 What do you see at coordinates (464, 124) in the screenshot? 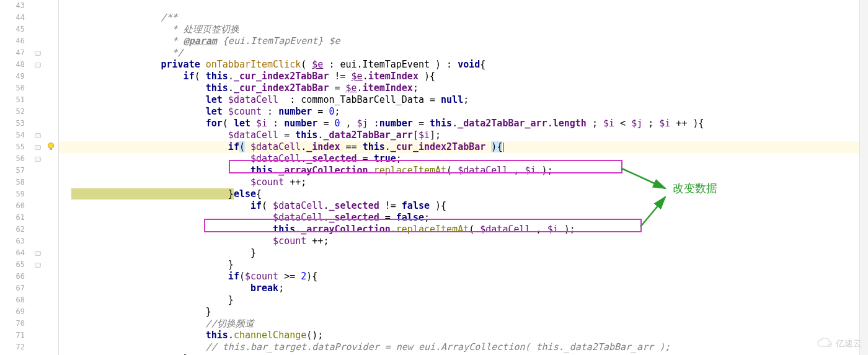
I see `code-line: for( let $i : number = 0 , $j :number = …` at bounding box center [464, 124].